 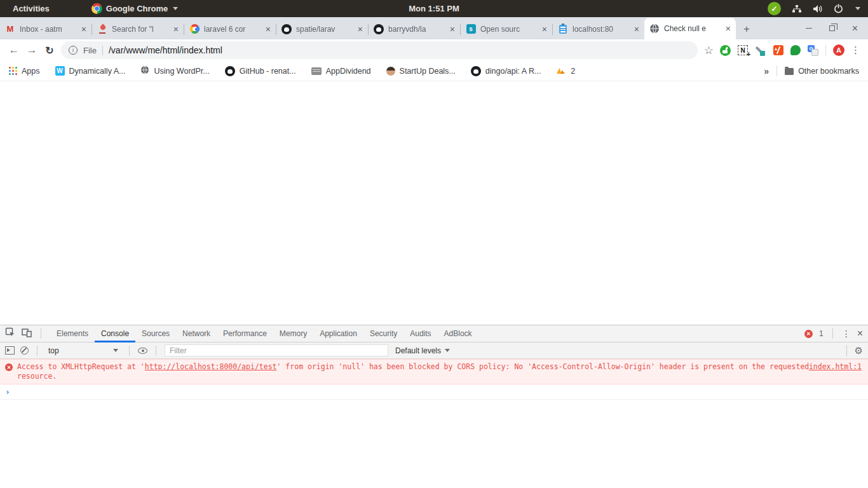 What do you see at coordinates (90, 71) in the screenshot?
I see `bookmark-dynamically: W Dynamically A...` at bounding box center [90, 71].